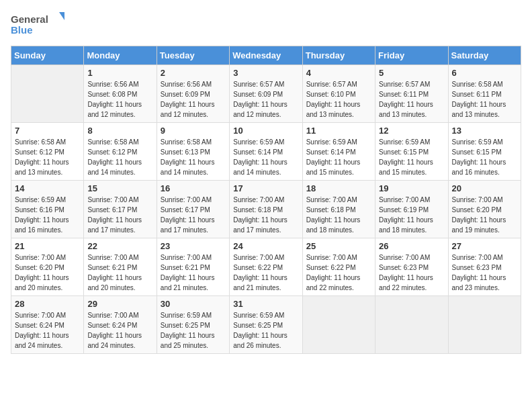 Image resolution: width=532 pixels, height=411 pixels. Describe the element at coordinates (485, 73) in the screenshot. I see `day-number: 6` at that location.